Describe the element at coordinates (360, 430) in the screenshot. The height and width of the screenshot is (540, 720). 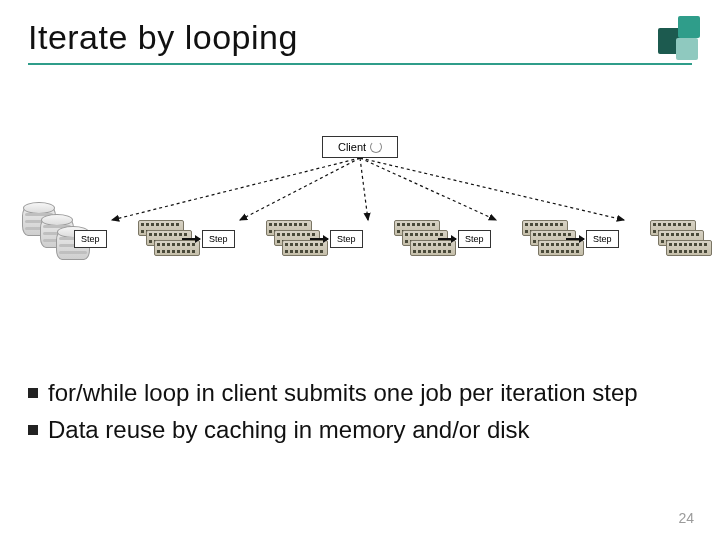
I see `bullet-item: Data reuse by caching in memory and/or d…` at that location.